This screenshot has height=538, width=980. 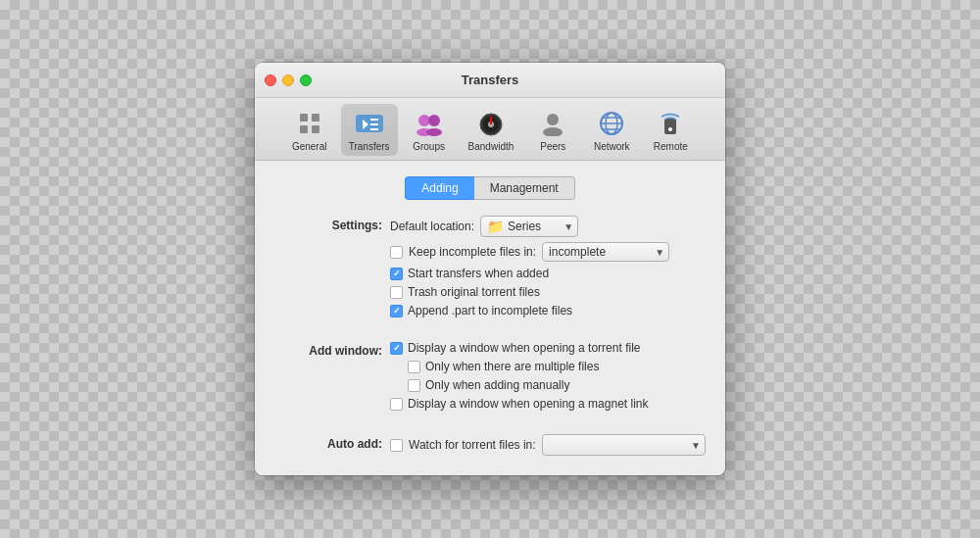 I want to click on chevron-down-icon3: ▼, so click(x=696, y=445).